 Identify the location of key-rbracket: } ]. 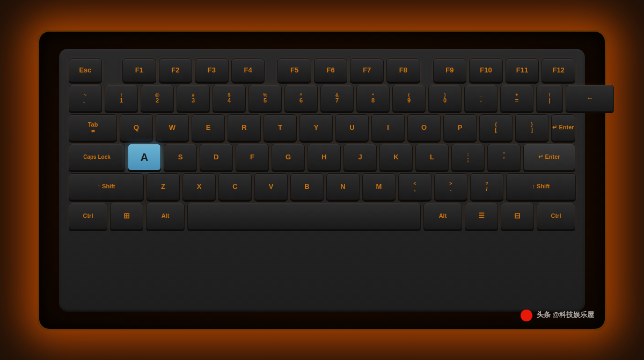
(532, 128).